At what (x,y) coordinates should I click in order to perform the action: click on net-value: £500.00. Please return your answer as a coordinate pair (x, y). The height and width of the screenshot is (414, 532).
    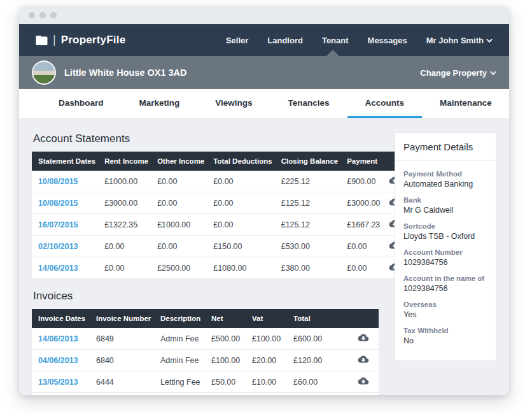
    Looking at the image, I should click on (227, 339).